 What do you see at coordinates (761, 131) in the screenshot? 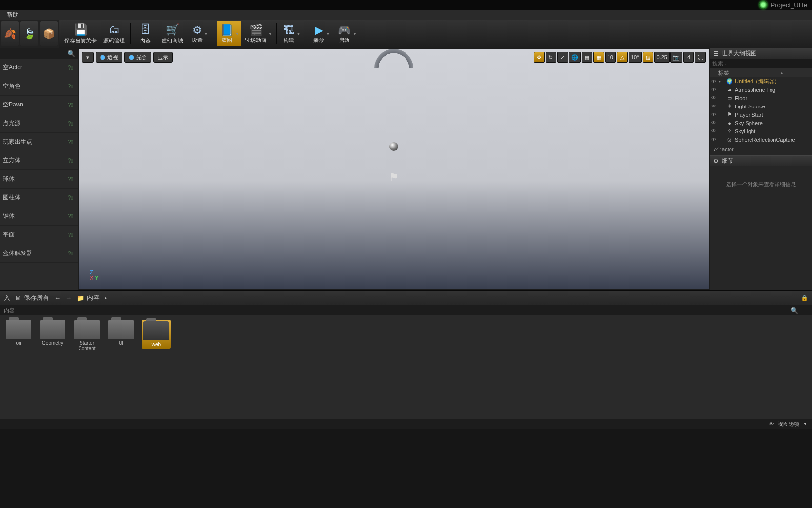
I see `outliner-item: 👁✧SkyLight` at bounding box center [761, 131].